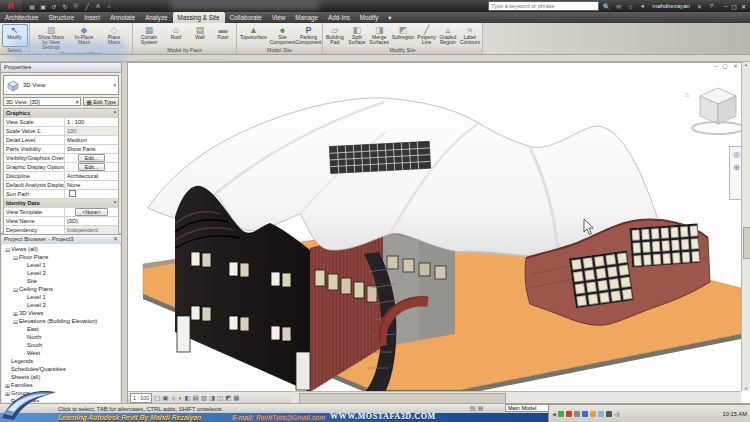 The height and width of the screenshot is (422, 750). Describe the element at coordinates (470, 36) in the screenshot. I see `label-contours-button: ≈ LabelContours` at that location.